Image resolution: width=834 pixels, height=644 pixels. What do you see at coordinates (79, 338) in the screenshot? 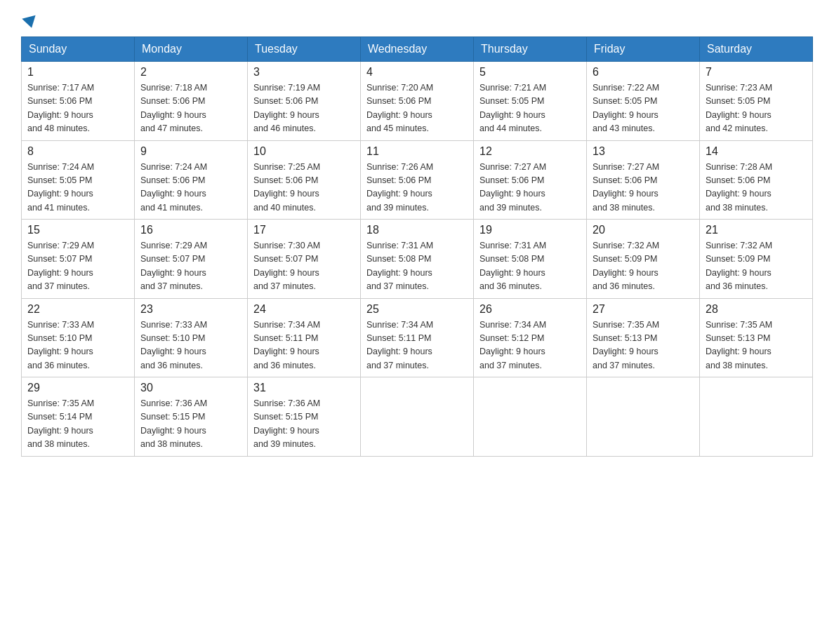
I see `calendar-cell: 22Sunrise: 7:33 AMSunset: 5:10 PMDayligh…` at bounding box center [79, 338].